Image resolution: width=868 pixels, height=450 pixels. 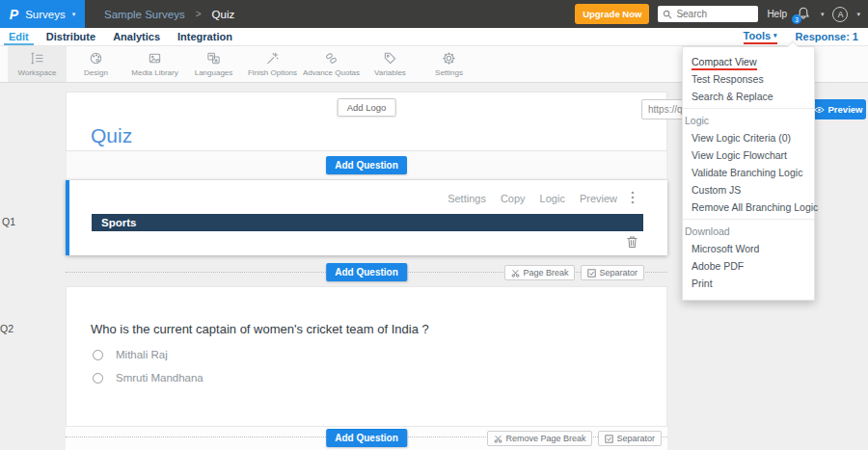 I want to click on eye-icon, so click(x=820, y=110).